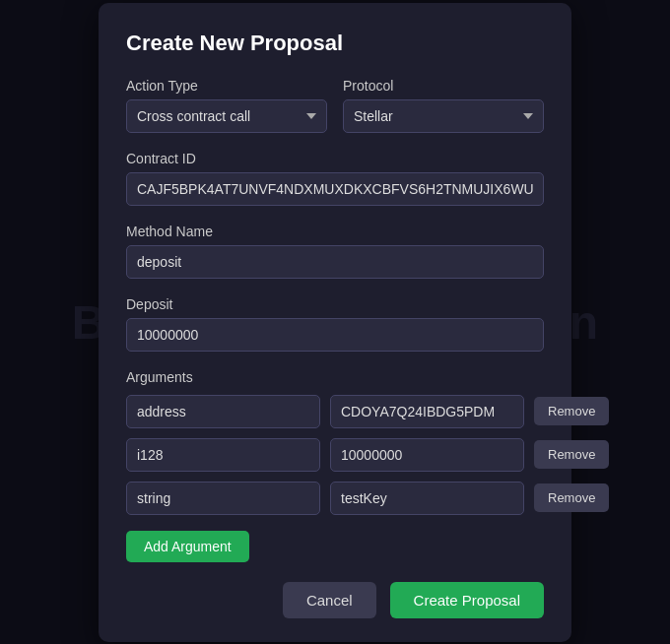 This screenshot has width=670, height=644. I want to click on deposit-label: Deposit, so click(335, 304).